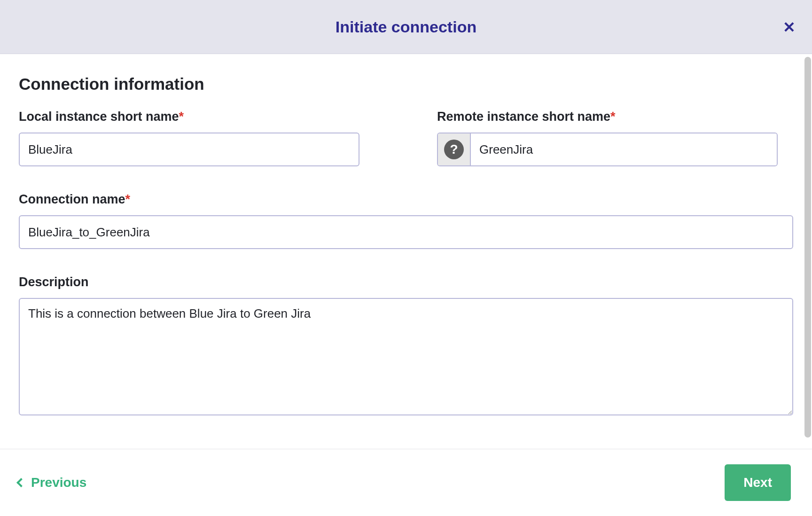 The height and width of the screenshot is (516, 812). What do you see at coordinates (99, 117) in the screenshot?
I see `local-instance-label-text: Local instance short name` at bounding box center [99, 117].